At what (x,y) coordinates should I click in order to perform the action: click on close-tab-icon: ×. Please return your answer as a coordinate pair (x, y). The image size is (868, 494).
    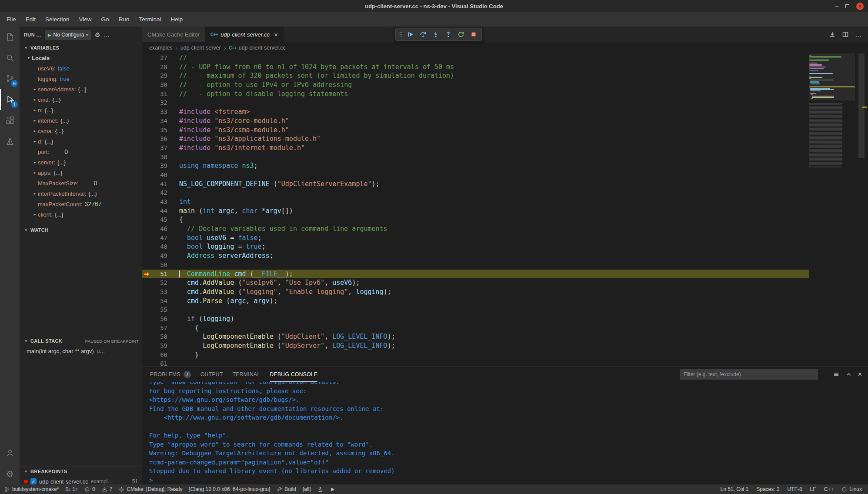
    Looking at the image, I should click on (276, 35).